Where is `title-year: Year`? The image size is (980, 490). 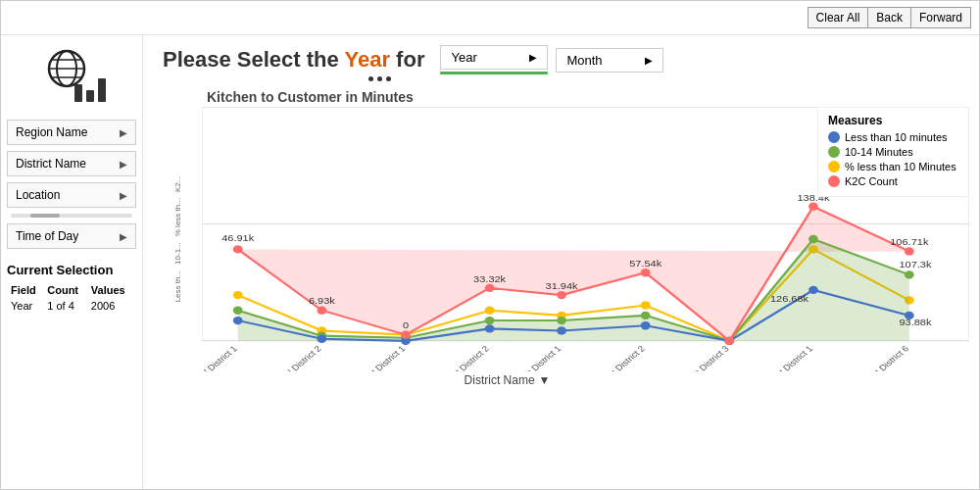
title-year: Year is located at coordinates (368, 59).